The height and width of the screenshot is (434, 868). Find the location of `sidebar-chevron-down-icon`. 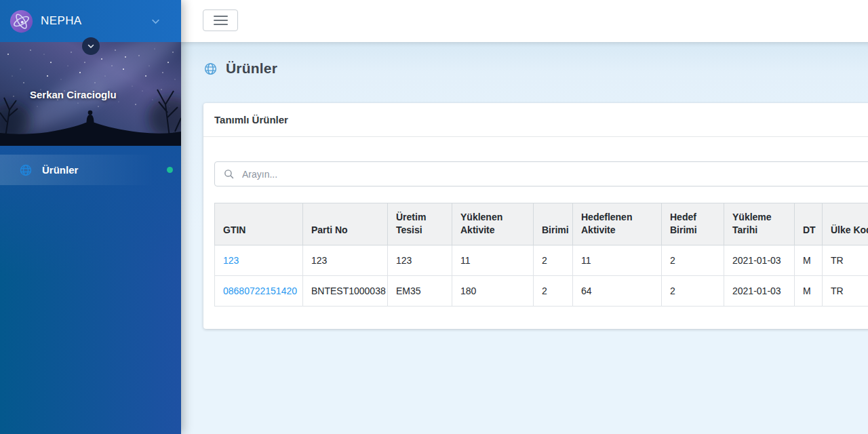

sidebar-chevron-down-icon is located at coordinates (156, 22).